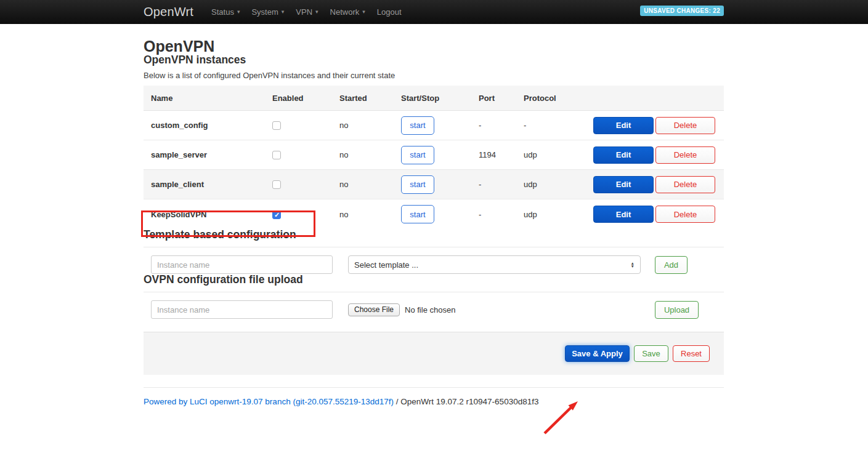 This screenshot has height=469, width=868. I want to click on page-actions-bar: Save & Apply Save Reset, so click(434, 353).